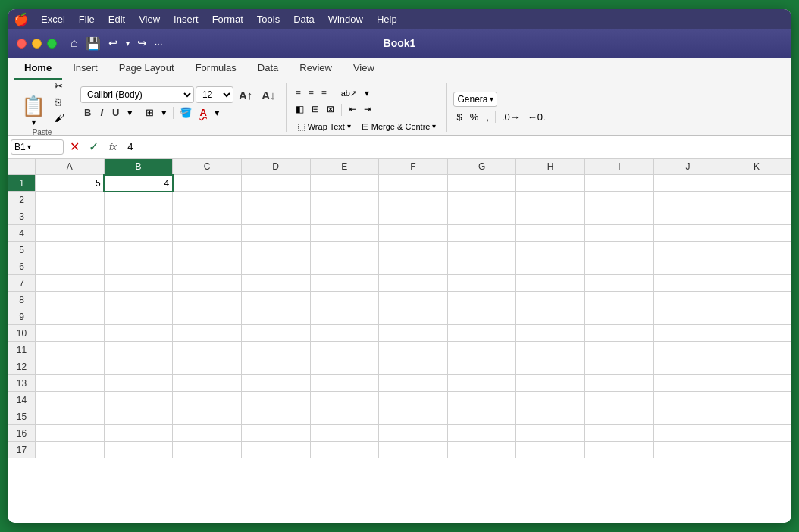 The image size is (799, 532). I want to click on cell-a10, so click(70, 333).